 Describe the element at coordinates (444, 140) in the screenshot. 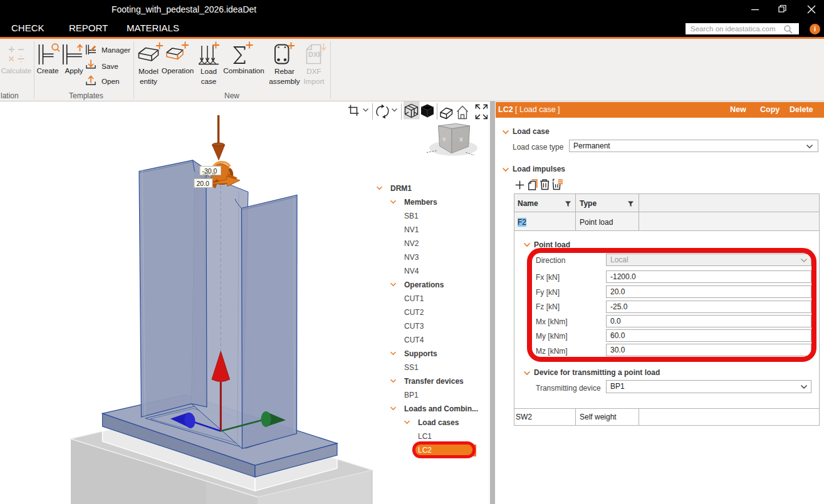

I see `svg-text: Y` at that location.